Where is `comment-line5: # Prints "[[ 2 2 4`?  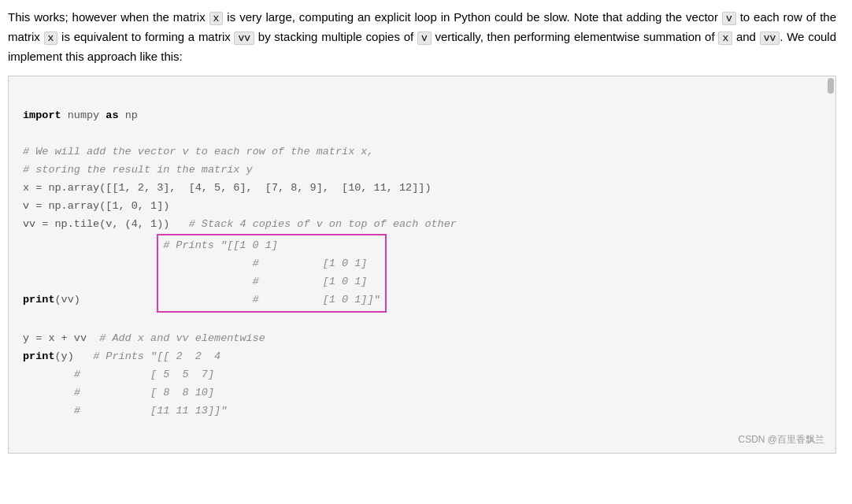 comment-line5: # Prints "[[ 2 2 4 is located at coordinates (157, 356).